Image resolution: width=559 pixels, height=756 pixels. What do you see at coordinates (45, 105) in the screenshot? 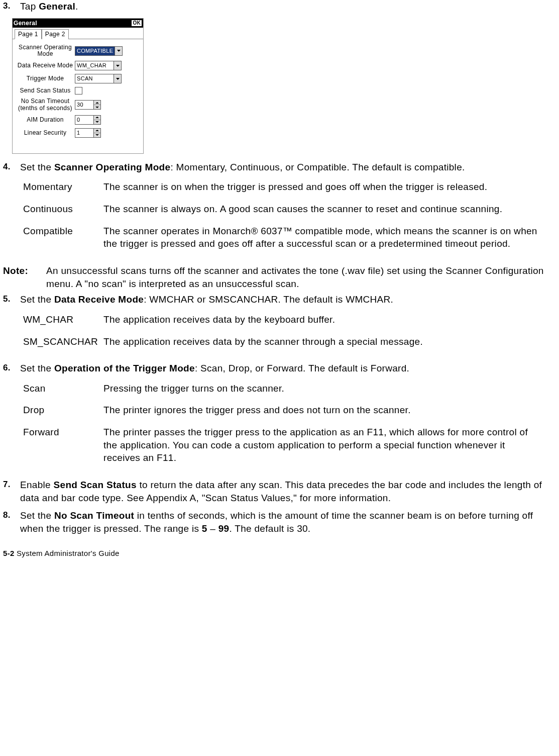
I see `no-scan-timeout-label: No Scan Timeout (tenths of seconds)` at bounding box center [45, 105].